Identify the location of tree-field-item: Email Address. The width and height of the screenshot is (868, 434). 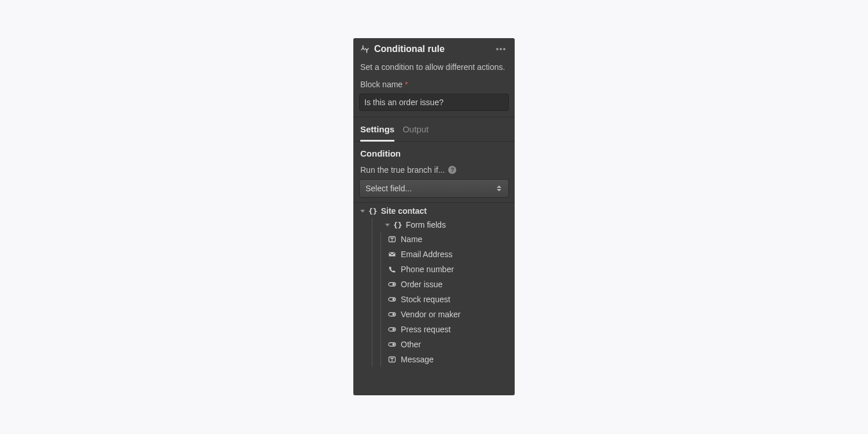
(445, 254).